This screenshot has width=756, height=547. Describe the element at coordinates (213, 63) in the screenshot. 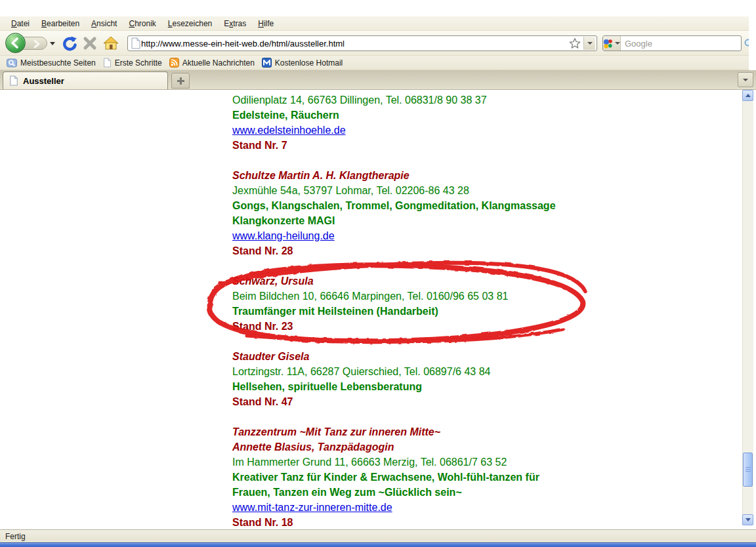

I see `bookmark-aktuelle-nachrichten: Aktuelle Nachrichten` at that location.